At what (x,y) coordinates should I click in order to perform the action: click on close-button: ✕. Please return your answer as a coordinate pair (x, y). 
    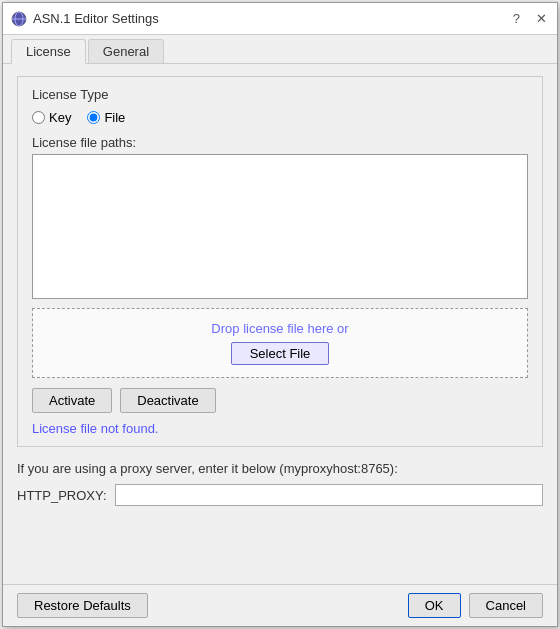
    Looking at the image, I should click on (542, 18).